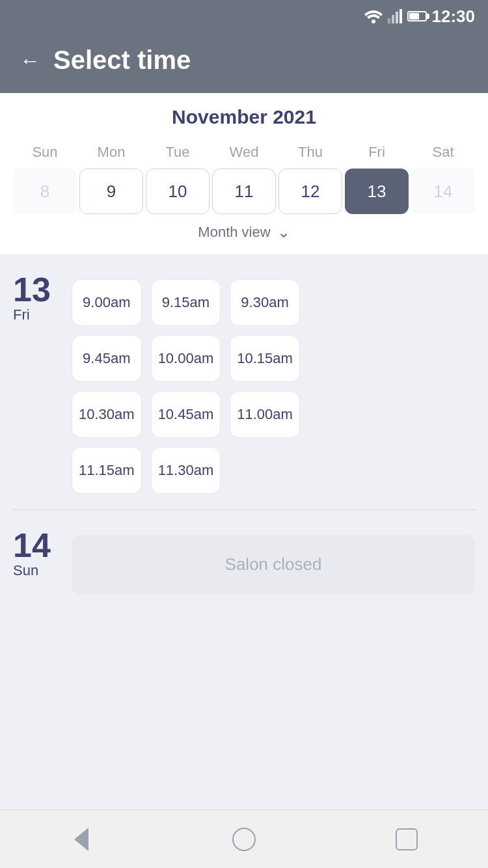  I want to click on day-name-13: Fri, so click(36, 315).